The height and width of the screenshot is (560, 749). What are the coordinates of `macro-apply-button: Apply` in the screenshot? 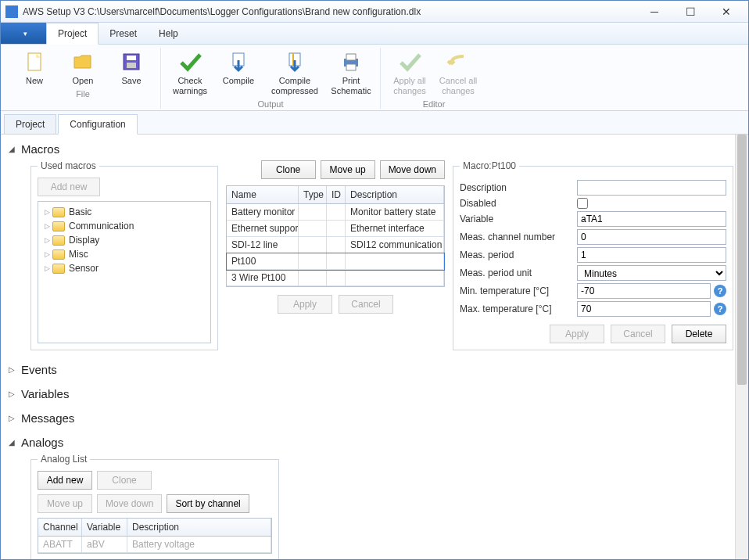 It's located at (305, 304).